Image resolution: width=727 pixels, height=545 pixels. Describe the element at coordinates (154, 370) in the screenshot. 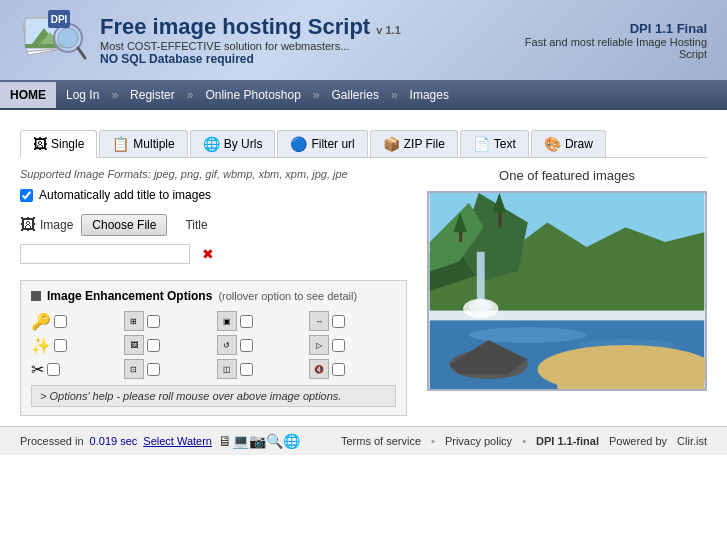

I see `option-7-checkbox` at that location.